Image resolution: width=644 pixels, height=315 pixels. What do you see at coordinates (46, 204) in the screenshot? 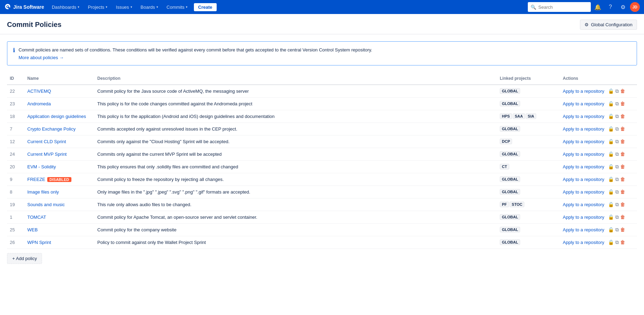
I see `policy-name-link: Sounds and music` at bounding box center [46, 204].